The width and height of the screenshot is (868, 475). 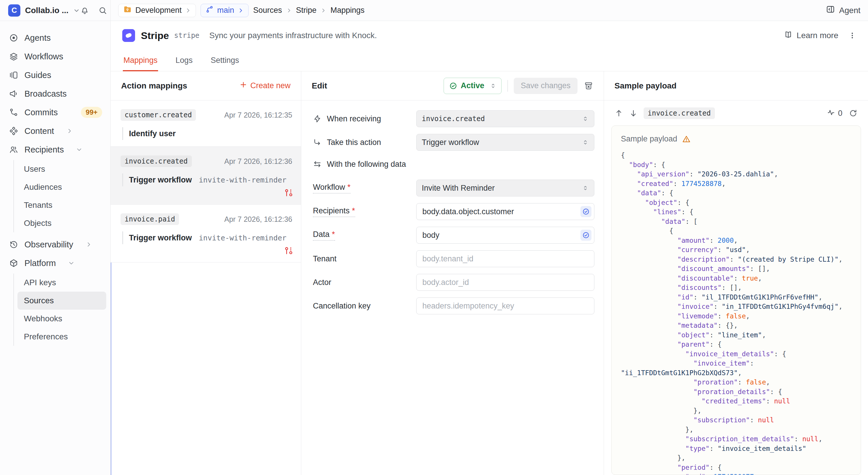 What do you see at coordinates (258, 162) in the screenshot?
I see `mapping-timestamp: Apr 7 2026, 16:12:36` at bounding box center [258, 162].